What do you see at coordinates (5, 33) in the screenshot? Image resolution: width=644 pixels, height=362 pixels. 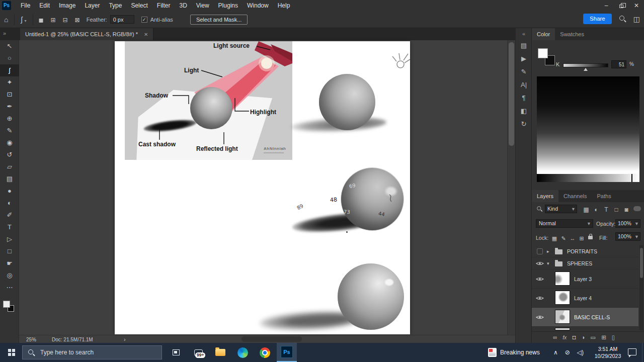 I see `tab-overflow-icon: »` at bounding box center [5, 33].